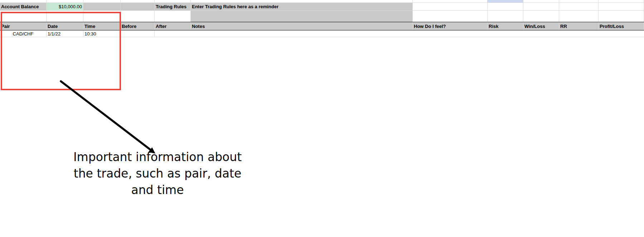 The width and height of the screenshot is (644, 237). Describe the element at coordinates (158, 174) in the screenshot. I see `annotation-caption: Important information about the trade, s…` at that location.